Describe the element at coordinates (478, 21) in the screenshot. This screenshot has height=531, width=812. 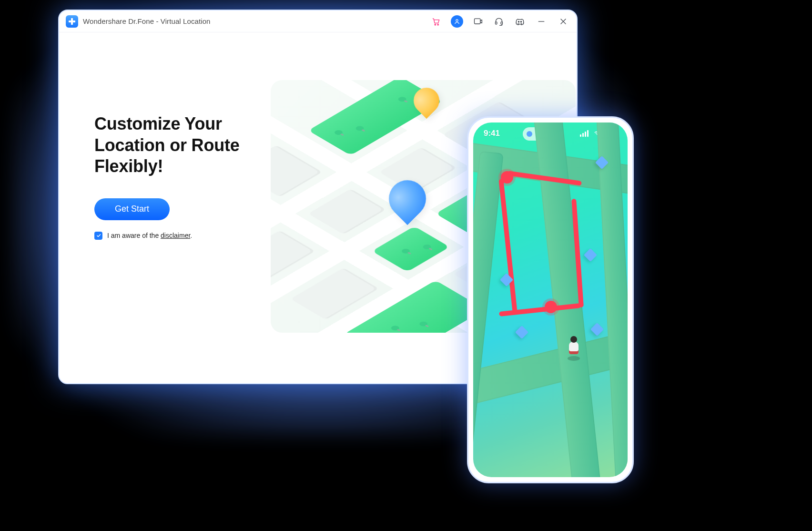
I see `screen-record-button` at that location.